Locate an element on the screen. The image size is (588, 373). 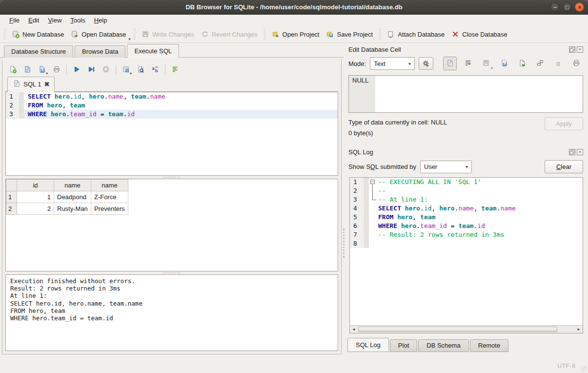
cell-value-editor: NULL is located at coordinates (466, 94).